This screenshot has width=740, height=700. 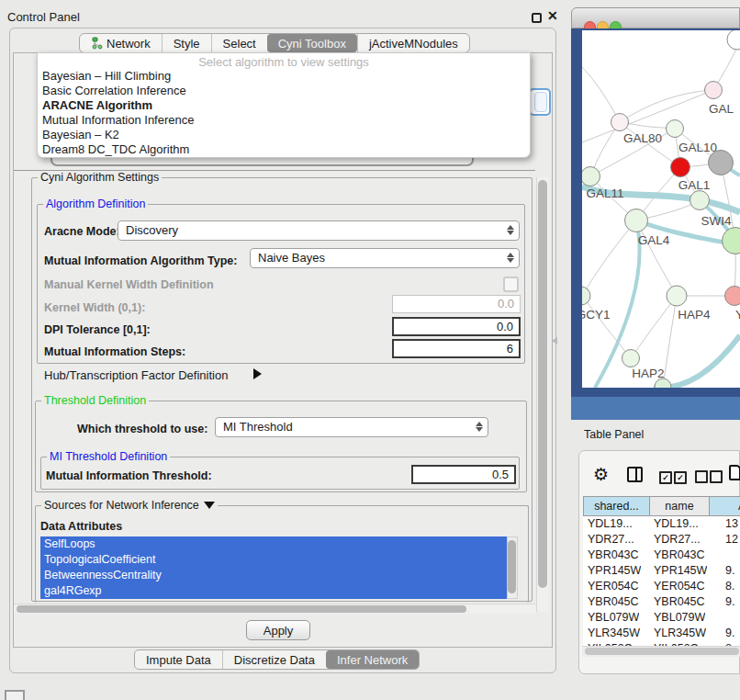 What do you see at coordinates (553, 16) in the screenshot?
I see `close-icon: ✕` at bounding box center [553, 16].